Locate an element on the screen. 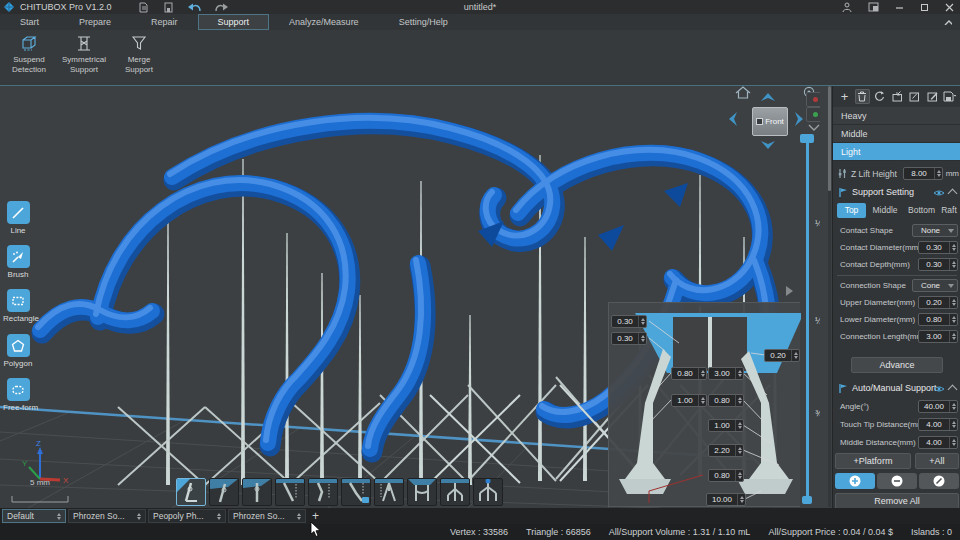  redo-icon is located at coordinates (222, 8).